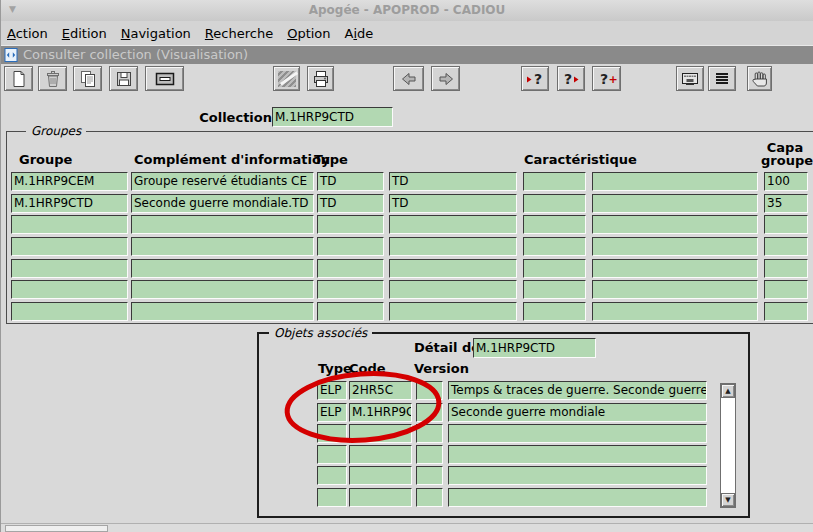  Describe the element at coordinates (222, 182) in the screenshot. I see `complement-cell: Groupe reservé étudiants CE` at that location.